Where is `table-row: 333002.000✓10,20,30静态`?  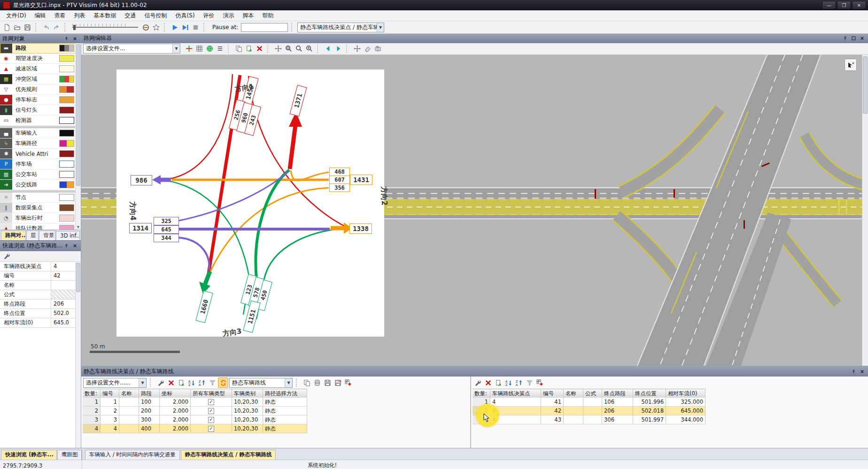
table-row: 333002.000✓10,20,30静态 is located at coordinates (276, 420).